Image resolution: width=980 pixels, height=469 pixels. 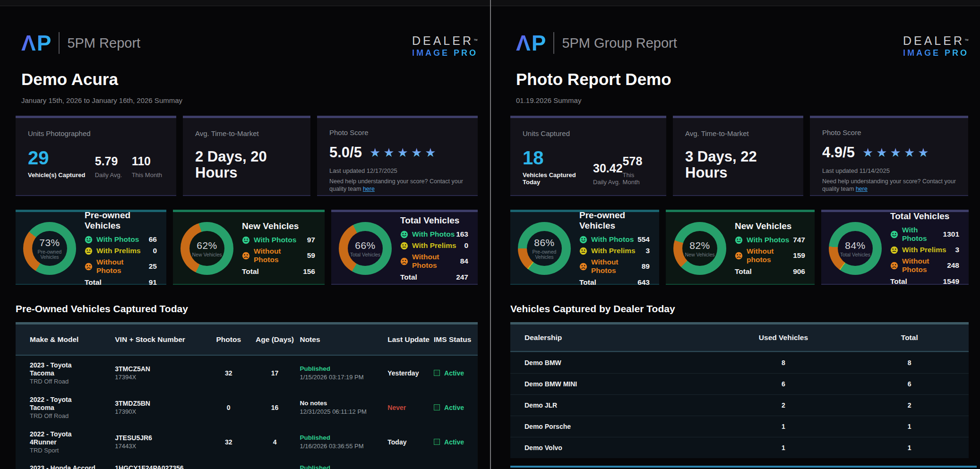 What do you see at coordinates (738, 156) in the screenshot?
I see `time-to-market-card: Avg. Time-to-Market 3 Days, 22 Hours` at bounding box center [738, 156].